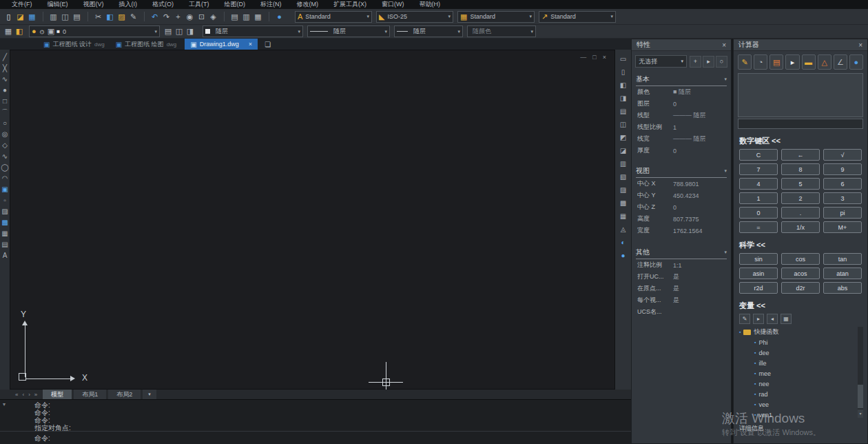 The image size is (868, 444). Describe the element at coordinates (825, 62) in the screenshot. I see `angle-icon: △` at that location.